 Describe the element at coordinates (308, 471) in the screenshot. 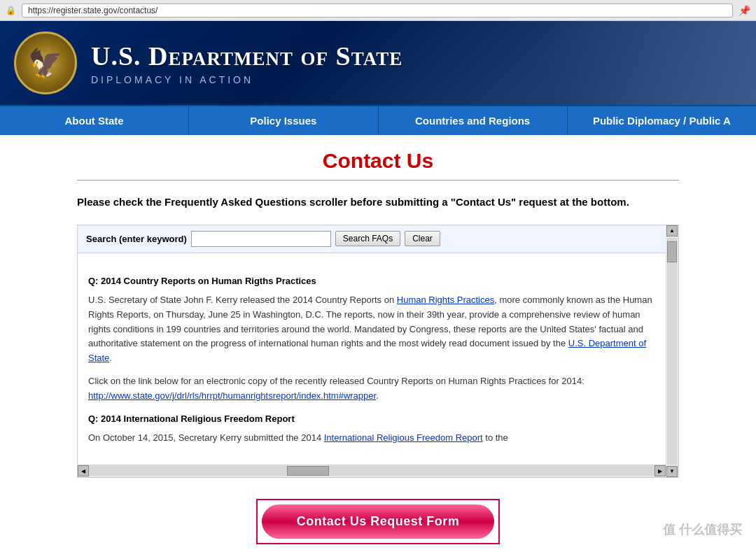

I see `h-scroll-thumb` at that location.